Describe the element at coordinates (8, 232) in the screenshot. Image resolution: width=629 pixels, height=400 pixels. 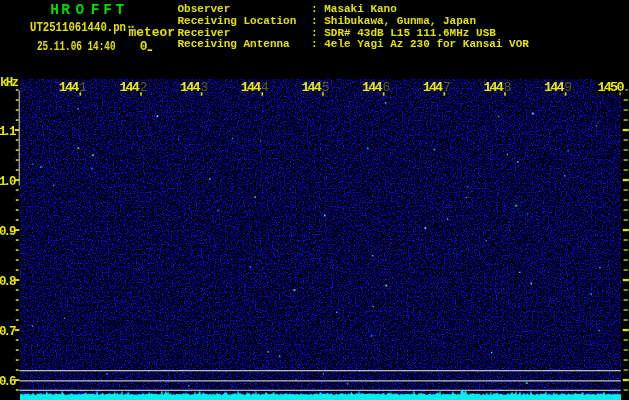
I see `svg-text: 0.9` at that location.